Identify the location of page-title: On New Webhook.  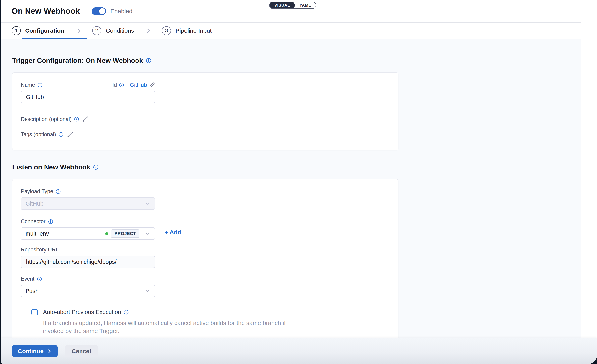
(46, 11).